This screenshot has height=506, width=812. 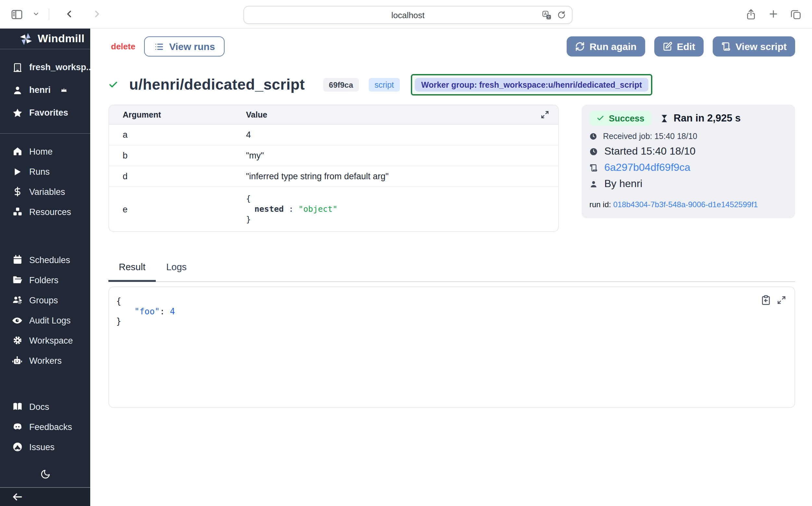 I want to click on boxes-icon, so click(x=17, y=212).